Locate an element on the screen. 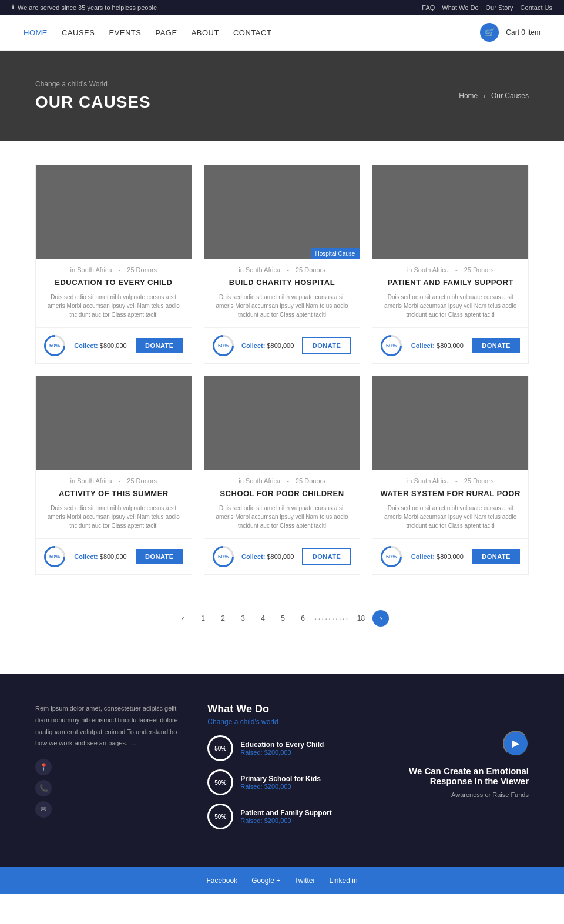  what-we-do-title: What We Do is located at coordinates (282, 709).